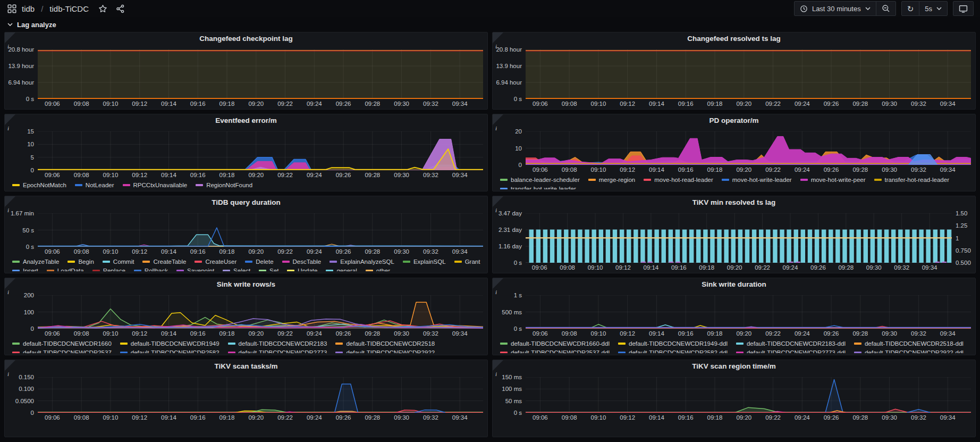 The width and height of the screenshot is (980, 442). I want to click on panel-title: Eventfeed error/m, so click(246, 121).